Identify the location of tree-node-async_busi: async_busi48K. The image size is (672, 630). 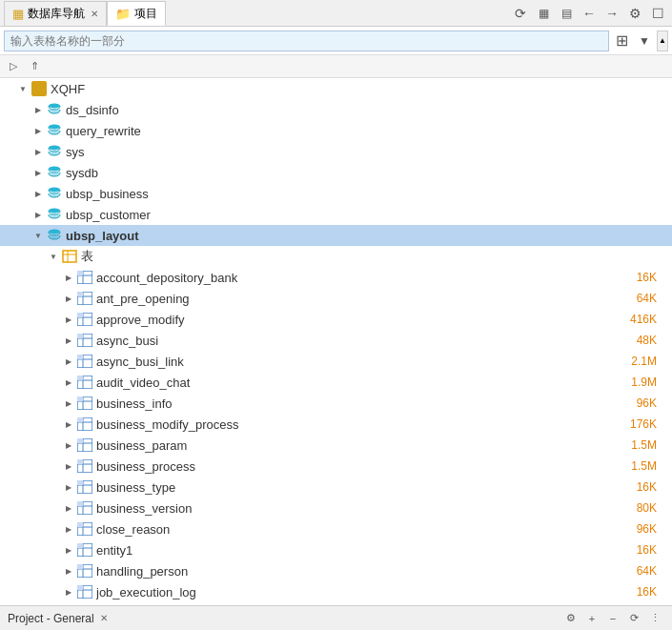
(336, 340).